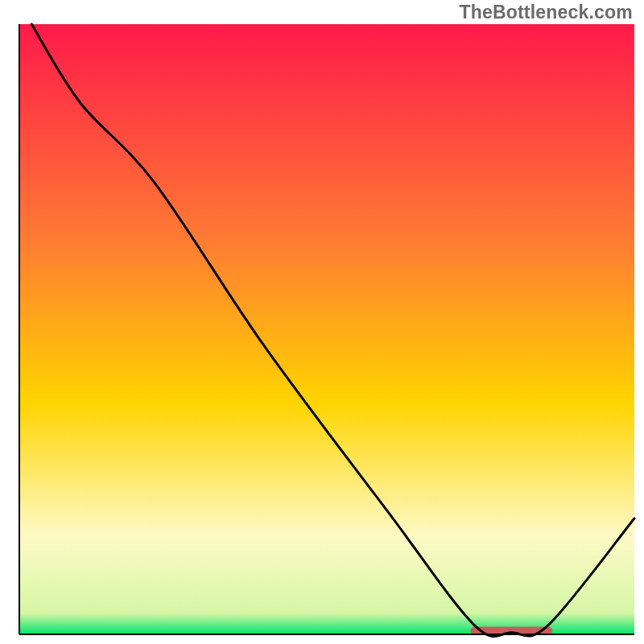 The width and height of the screenshot is (644, 644). What do you see at coordinates (546, 13) in the screenshot?
I see `watermark-text: TheBottleneck.com` at bounding box center [546, 13].